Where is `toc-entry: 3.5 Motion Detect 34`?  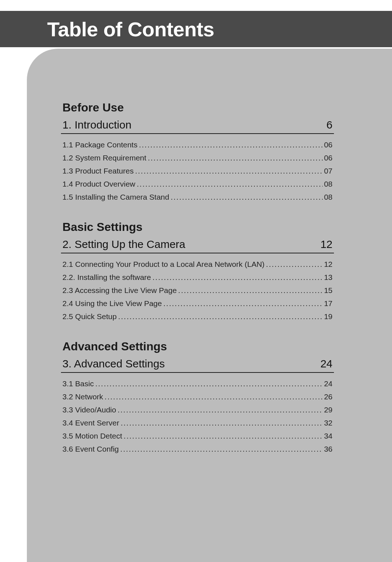
toc-entry: 3.5 Motion Detect 34 is located at coordinates (197, 436).